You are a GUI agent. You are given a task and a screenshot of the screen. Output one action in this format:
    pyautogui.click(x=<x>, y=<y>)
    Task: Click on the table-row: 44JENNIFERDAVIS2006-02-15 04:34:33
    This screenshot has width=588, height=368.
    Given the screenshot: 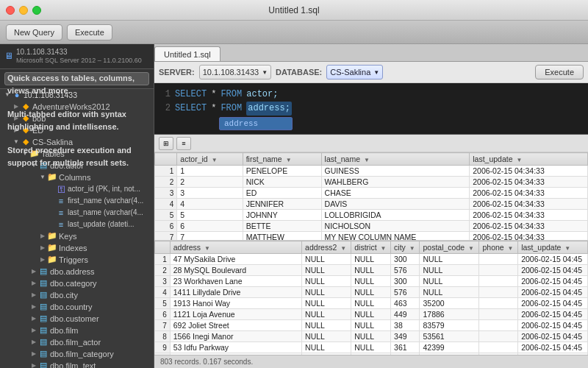 What is the action you would take?
    pyautogui.click(x=372, y=205)
    